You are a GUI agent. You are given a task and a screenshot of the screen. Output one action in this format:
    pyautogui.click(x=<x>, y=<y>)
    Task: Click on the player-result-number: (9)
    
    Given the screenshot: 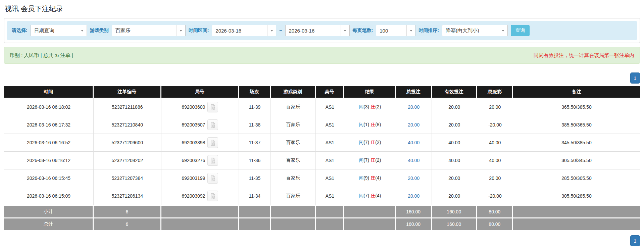 What is the action you would take?
    pyautogui.click(x=366, y=178)
    